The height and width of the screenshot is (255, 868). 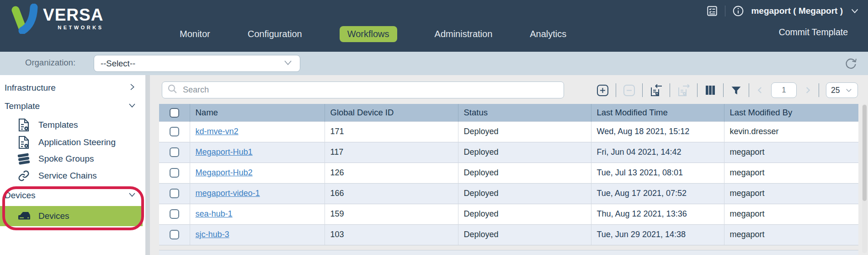 I want to click on versa-logo: VERSA NETWORKS, so click(x=57, y=20).